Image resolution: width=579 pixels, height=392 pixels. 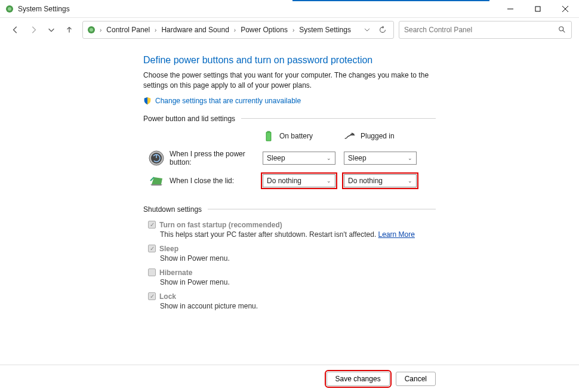 What do you see at coordinates (290, 119) in the screenshot?
I see `section-header-buttons: Power button and lid settings` at bounding box center [290, 119].